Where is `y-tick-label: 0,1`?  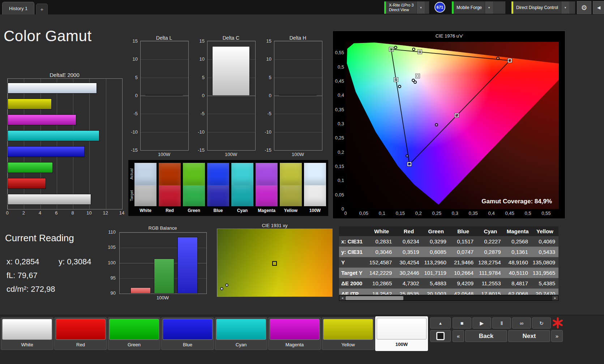
y-tick-label: 0,1 is located at coordinates (338, 181).